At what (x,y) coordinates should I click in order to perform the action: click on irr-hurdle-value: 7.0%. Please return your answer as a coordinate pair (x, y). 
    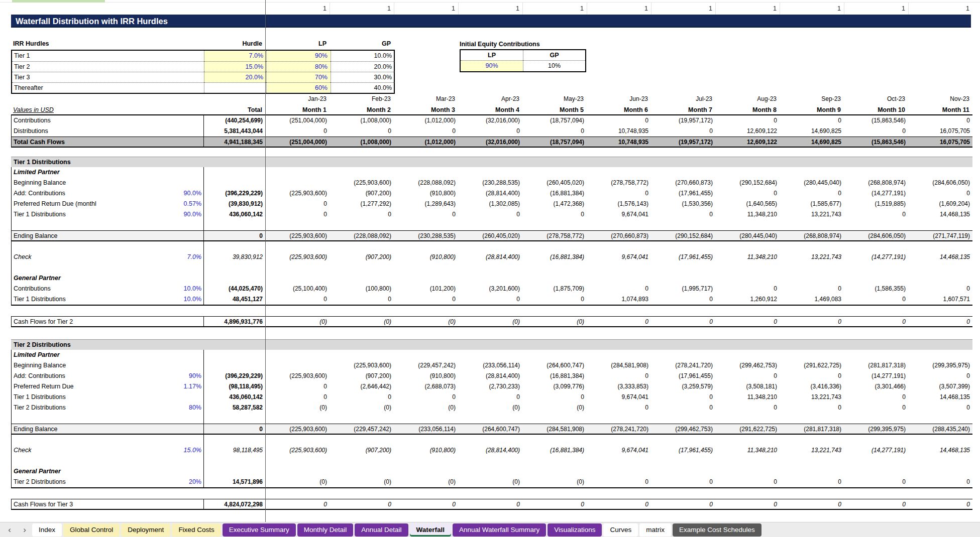
    Looking at the image, I should click on (235, 56).